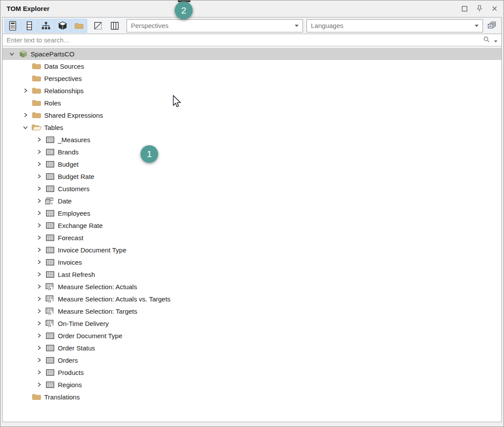  I want to click on tree-item-label: Regions, so click(70, 385).